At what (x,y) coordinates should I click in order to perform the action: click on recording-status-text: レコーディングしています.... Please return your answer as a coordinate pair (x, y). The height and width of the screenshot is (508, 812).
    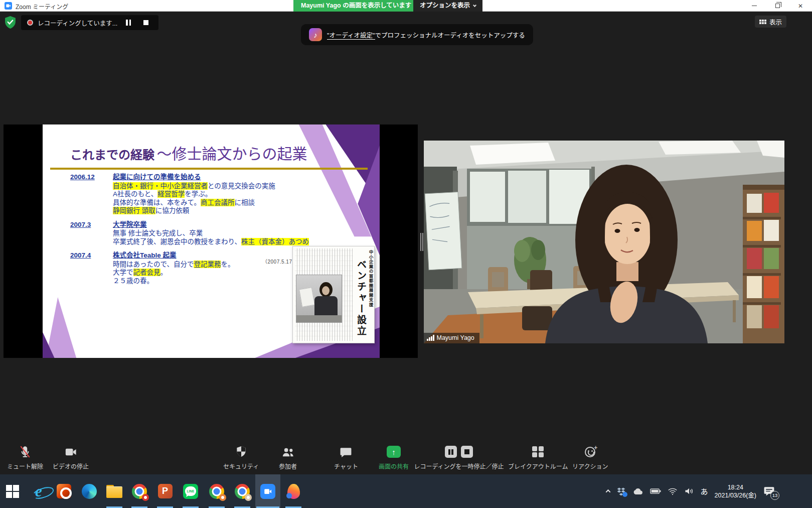
    Looking at the image, I should click on (77, 23).